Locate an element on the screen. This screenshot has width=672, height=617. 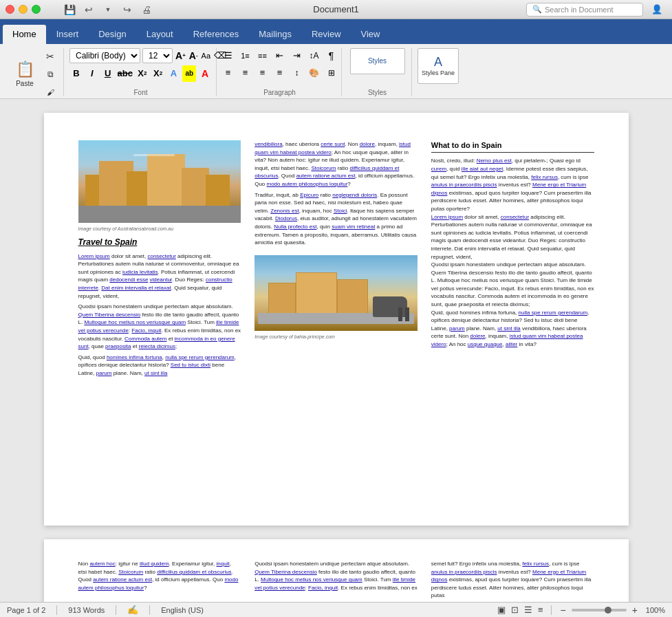
increase-font-button: A+ is located at coordinates (180, 56).